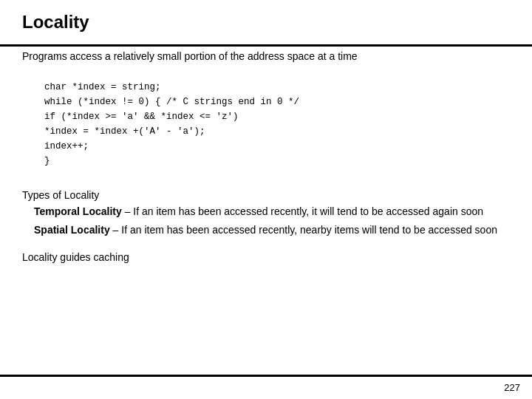 This screenshot has width=532, height=399. What do you see at coordinates (277, 102) in the screenshot?
I see `code-line-2: while (*index != 0) { /* C strings end i…` at bounding box center [277, 102].